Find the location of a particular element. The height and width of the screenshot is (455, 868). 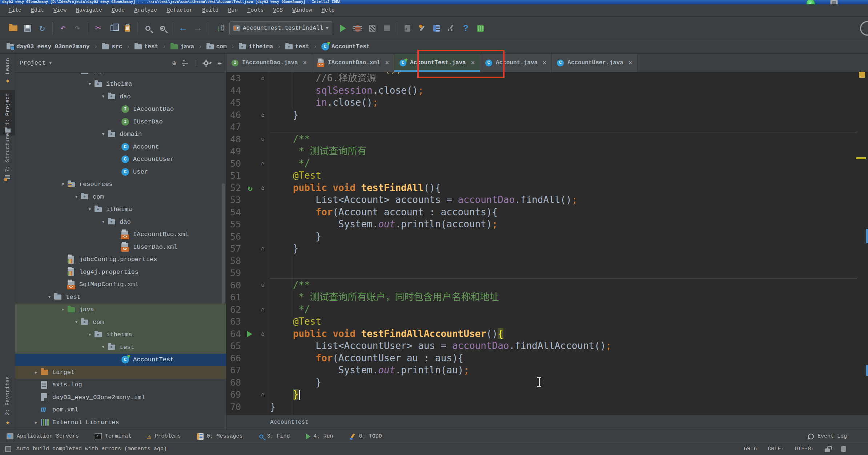

coverage-icon is located at coordinates (372, 28).